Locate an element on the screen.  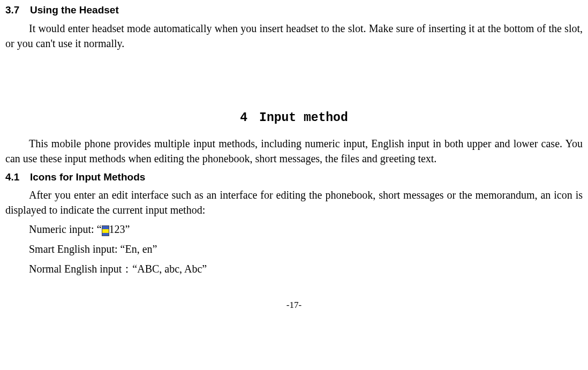
section-4-1-body: After you enter an edit interface such a… is located at coordinates (294, 202).